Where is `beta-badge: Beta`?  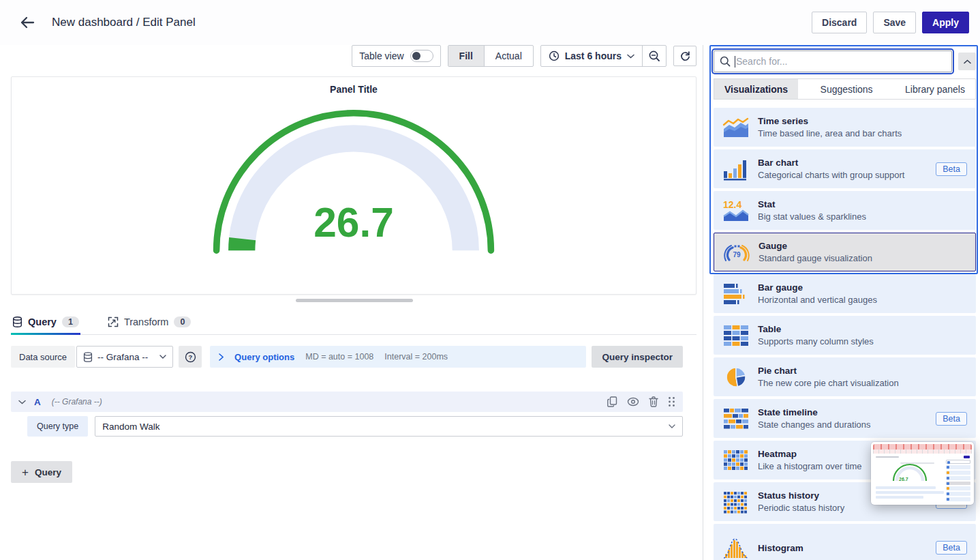 beta-badge: Beta is located at coordinates (951, 548).